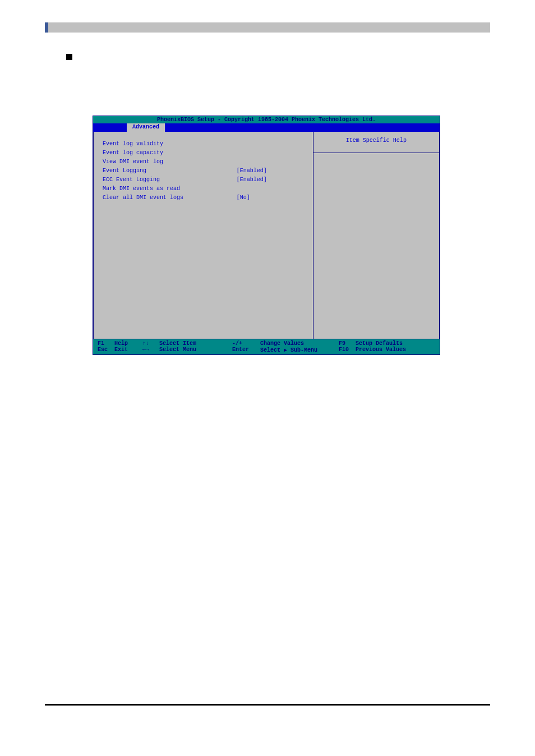  I want to click on key-minus-plus: -/+, so click(246, 343).